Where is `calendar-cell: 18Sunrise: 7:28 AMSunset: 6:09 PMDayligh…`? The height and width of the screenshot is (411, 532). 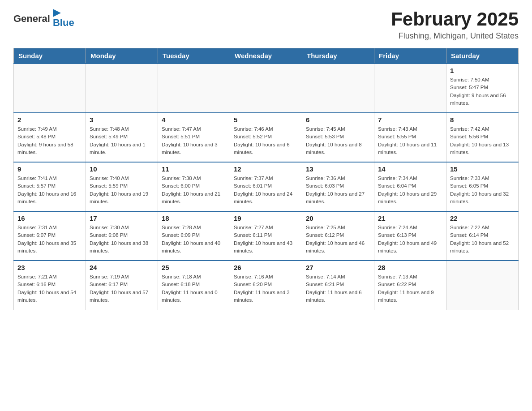 calendar-cell: 18Sunrise: 7:28 AMSunset: 6:09 PMDayligh… is located at coordinates (194, 236).